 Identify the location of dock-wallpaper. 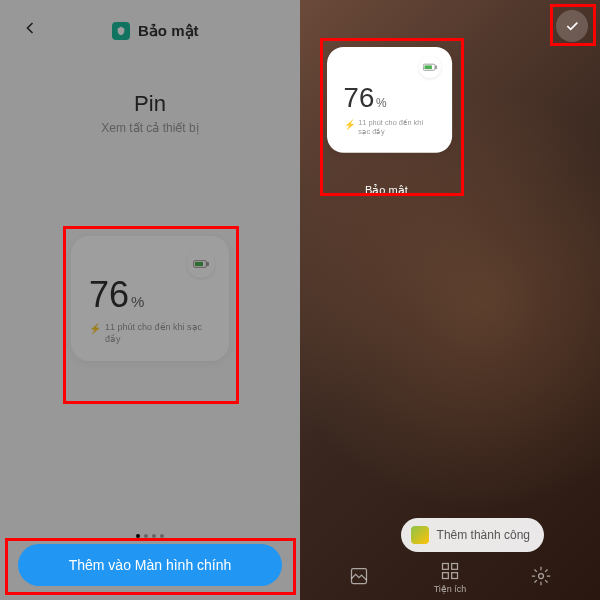
(359, 578).